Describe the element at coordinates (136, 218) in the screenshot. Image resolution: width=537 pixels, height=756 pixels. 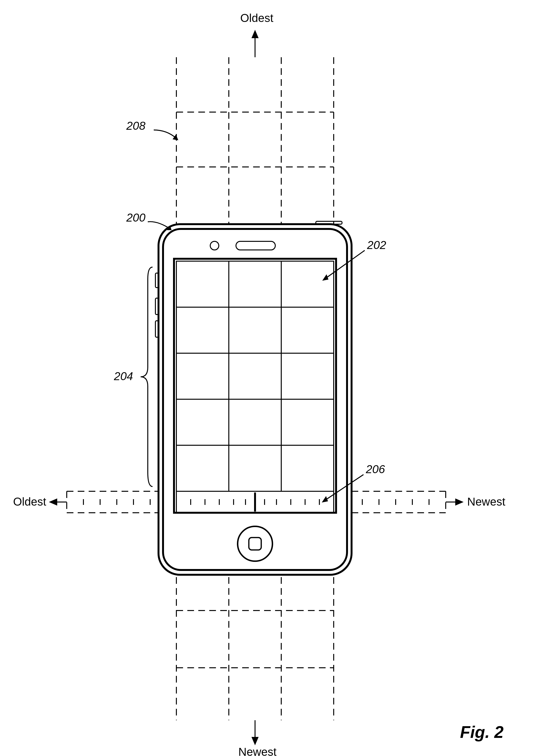
I see `ref-200: 200` at that location.